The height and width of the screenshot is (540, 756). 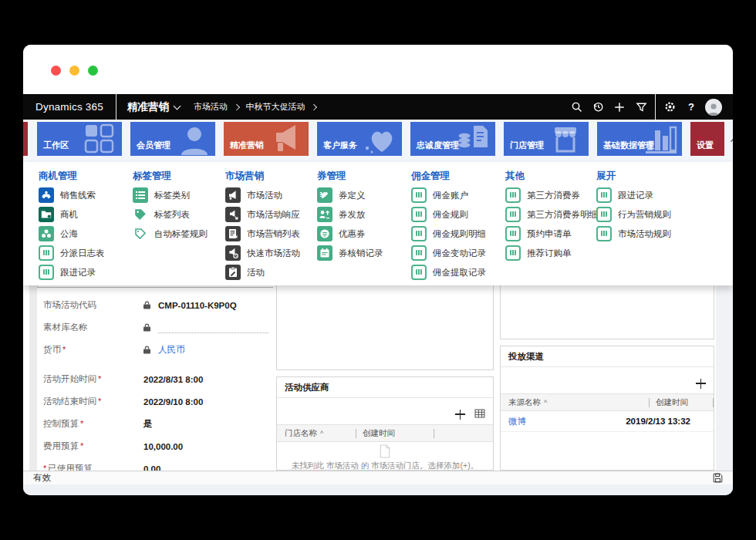 I want to click on settings-icon, so click(x=670, y=106).